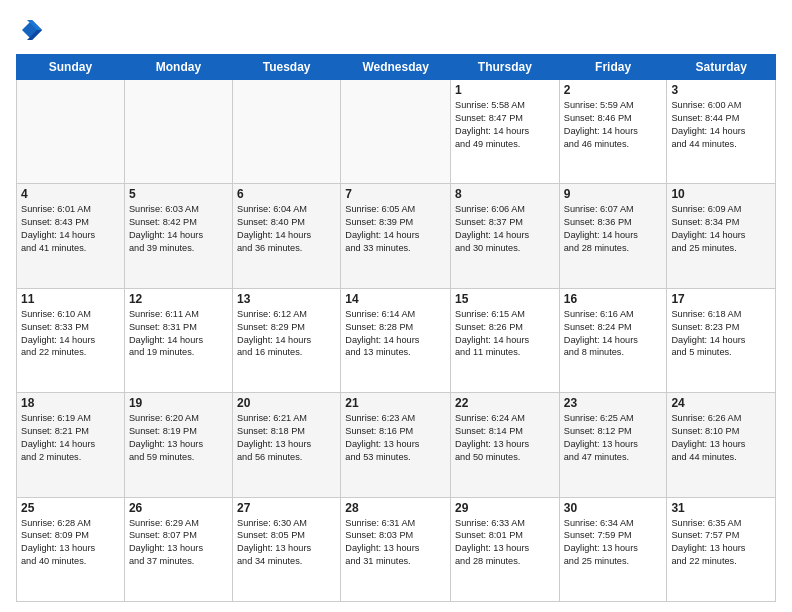 This screenshot has height=612, width=792. I want to click on day-number: 22, so click(505, 403).